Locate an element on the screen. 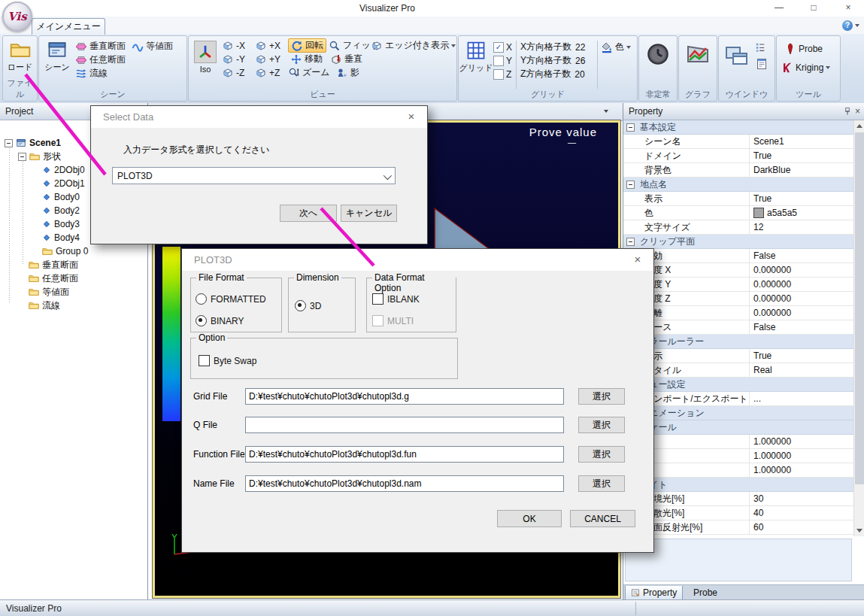  tab-list-dropdown-icon is located at coordinates (606, 111).